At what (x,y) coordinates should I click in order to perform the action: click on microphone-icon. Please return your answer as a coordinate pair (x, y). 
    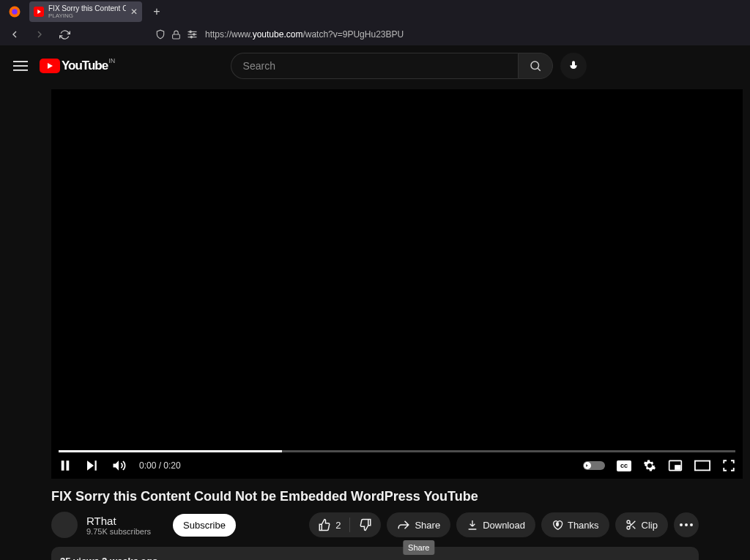
    Looking at the image, I should click on (573, 66).